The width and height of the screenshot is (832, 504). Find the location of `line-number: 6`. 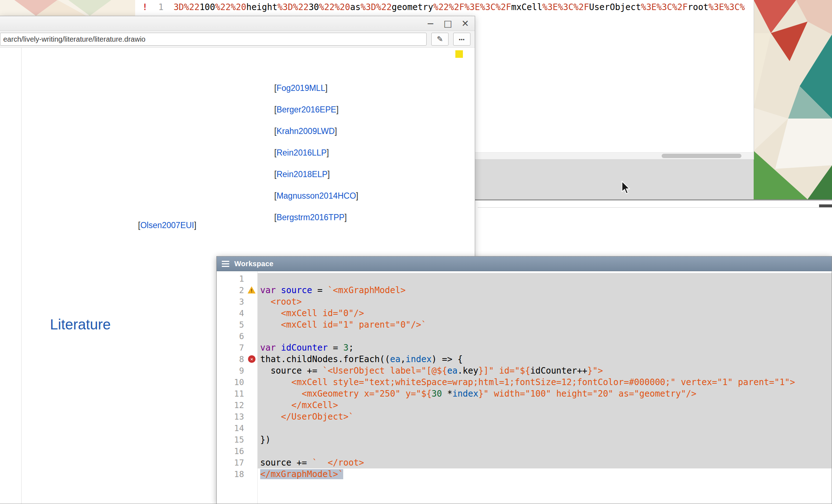

line-number: 6 is located at coordinates (242, 336).